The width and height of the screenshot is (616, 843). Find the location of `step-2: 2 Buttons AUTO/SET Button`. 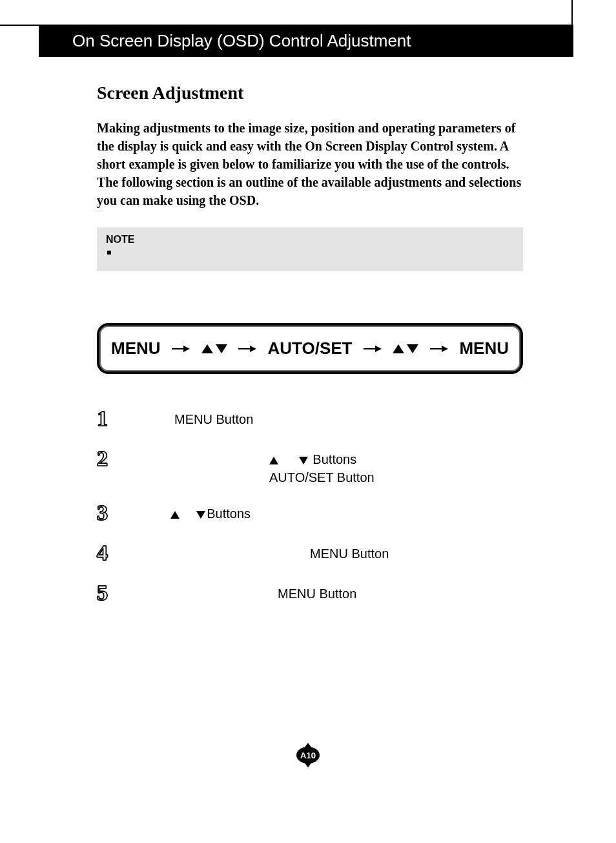

step-2: 2 Buttons AUTO/SET Button is located at coordinates (310, 466).